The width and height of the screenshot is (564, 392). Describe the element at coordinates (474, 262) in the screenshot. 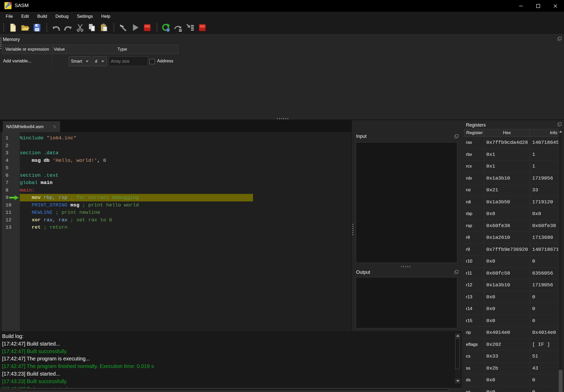

I see `register-name: r10` at that location.